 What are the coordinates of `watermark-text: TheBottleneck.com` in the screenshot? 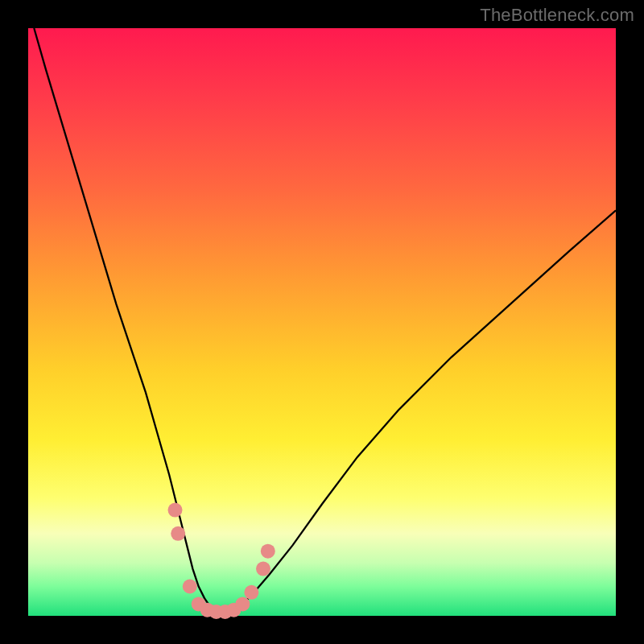 It's located at (557, 15).